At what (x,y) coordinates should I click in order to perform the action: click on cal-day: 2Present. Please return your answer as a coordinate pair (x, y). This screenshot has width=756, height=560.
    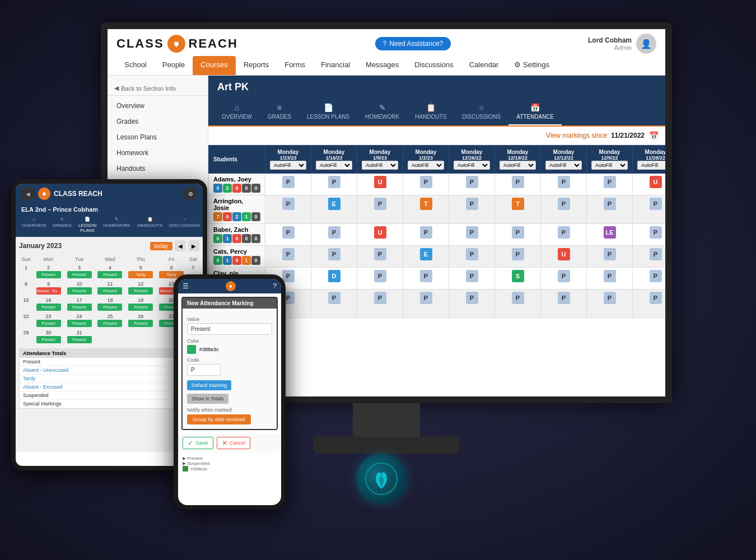
    Looking at the image, I should click on (48, 272).